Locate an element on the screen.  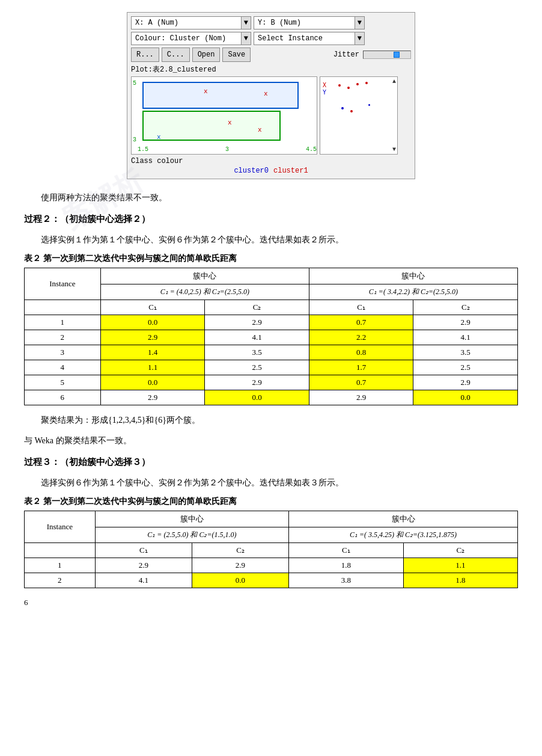
point-1: x is located at coordinates (206, 91).